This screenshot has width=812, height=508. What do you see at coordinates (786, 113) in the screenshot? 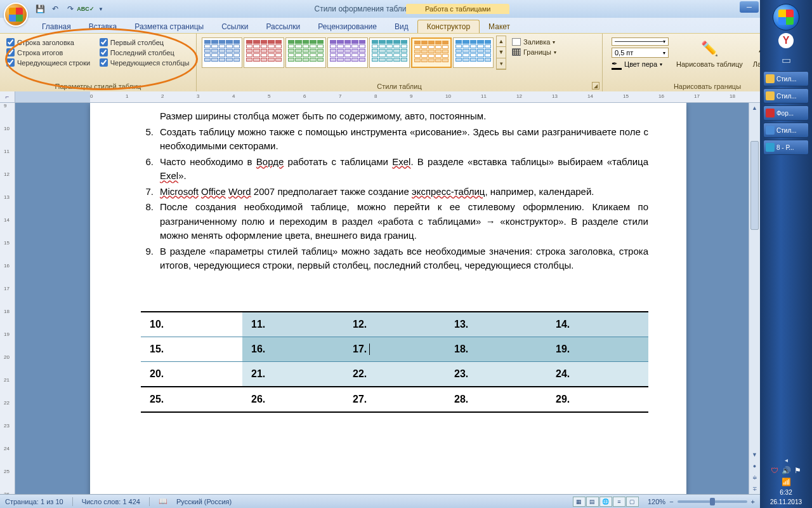
I see `taskbar-item: Фор...` at bounding box center [786, 113].